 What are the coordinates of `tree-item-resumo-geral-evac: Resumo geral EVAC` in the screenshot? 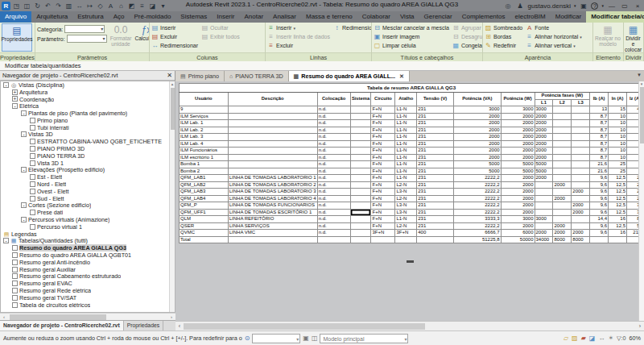 It's located at (88, 284).